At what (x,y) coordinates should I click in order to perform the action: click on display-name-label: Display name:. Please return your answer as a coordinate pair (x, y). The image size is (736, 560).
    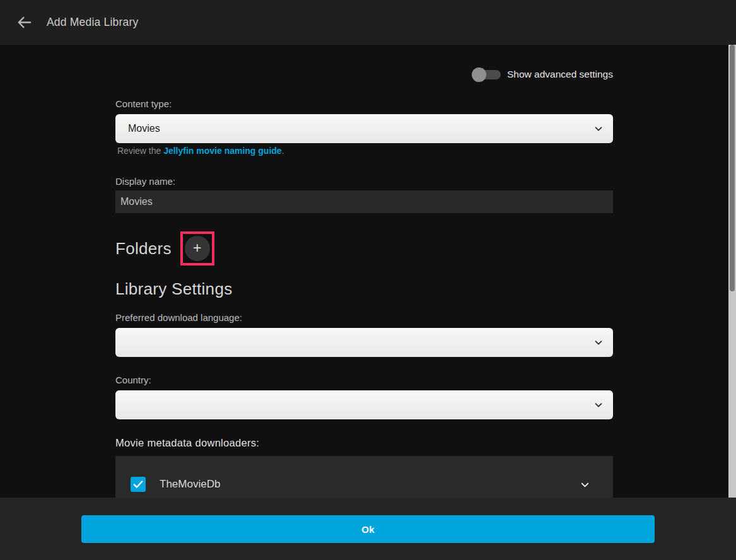
    Looking at the image, I should click on (145, 182).